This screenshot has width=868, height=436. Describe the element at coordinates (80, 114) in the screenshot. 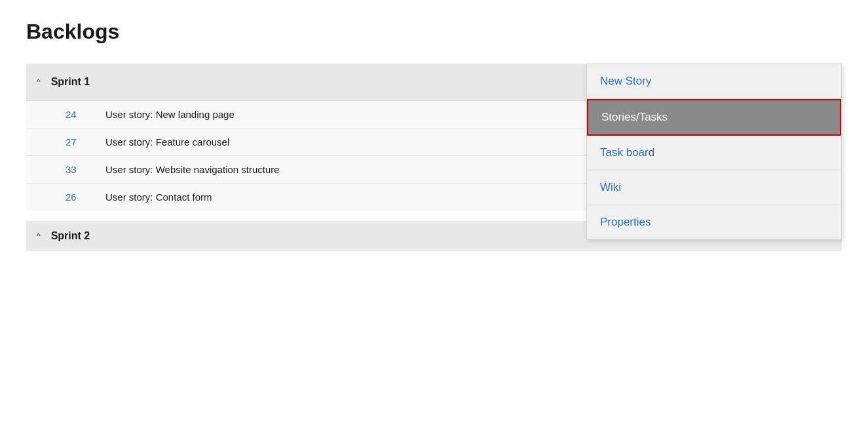

I see `story-id: 24` at that location.